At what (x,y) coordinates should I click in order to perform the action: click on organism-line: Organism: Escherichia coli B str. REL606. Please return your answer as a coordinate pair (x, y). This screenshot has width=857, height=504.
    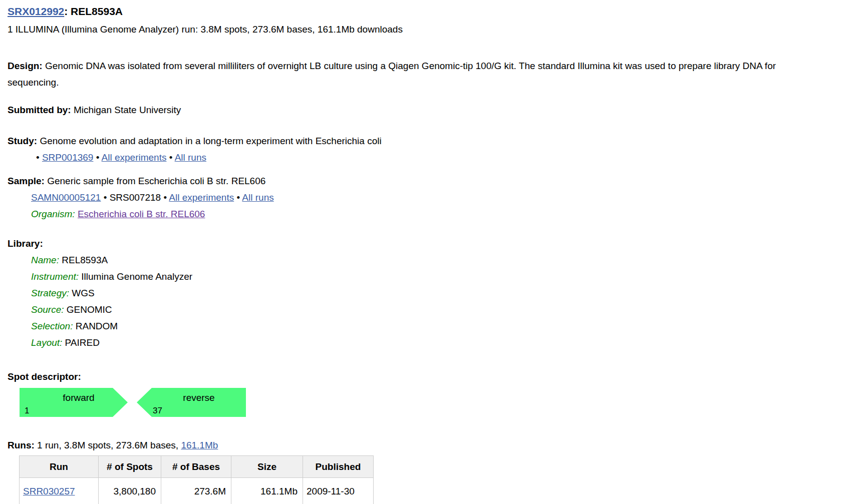
    Looking at the image, I should click on (429, 214).